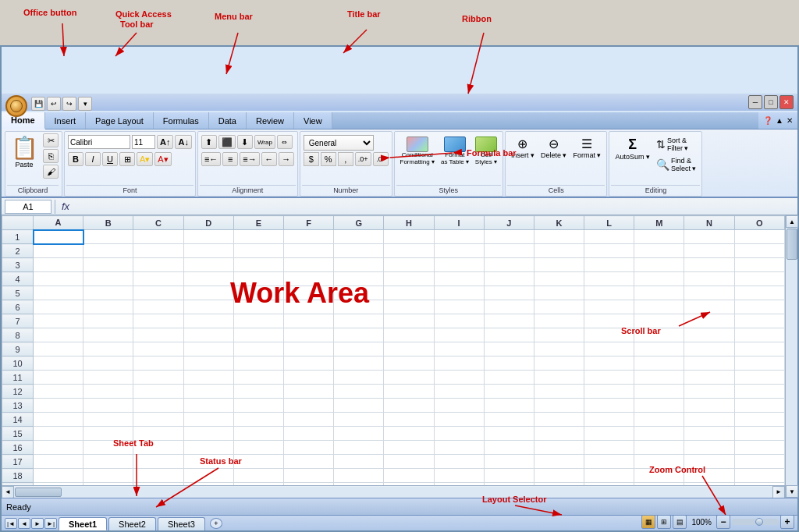 The image size is (799, 532). Describe the element at coordinates (158, 237) in the screenshot. I see `cell-C1` at that location.